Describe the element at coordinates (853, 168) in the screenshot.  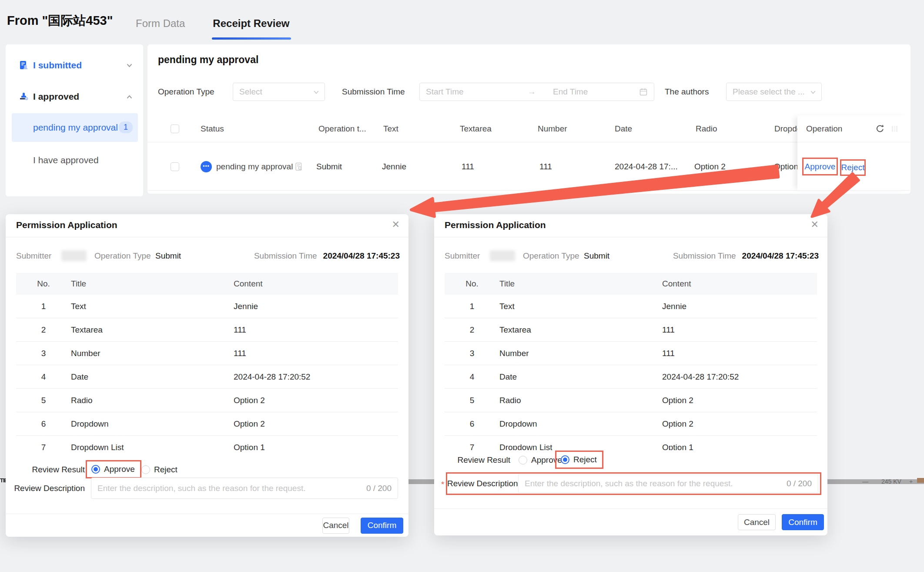
I see `reject-link: Reject` at that location.